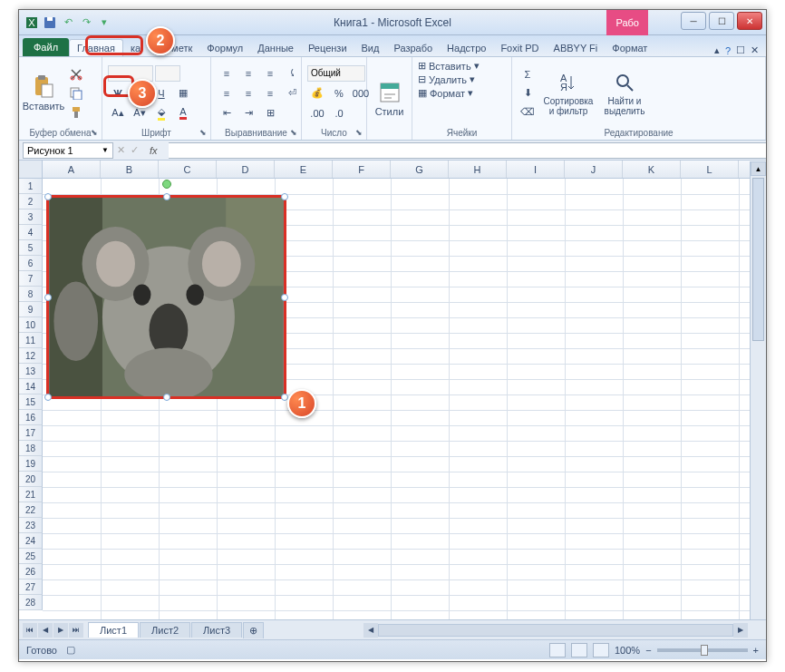 This screenshot has width=785, height=672. What do you see at coordinates (285, 297) in the screenshot?
I see `resize-handle-e` at bounding box center [285, 297].